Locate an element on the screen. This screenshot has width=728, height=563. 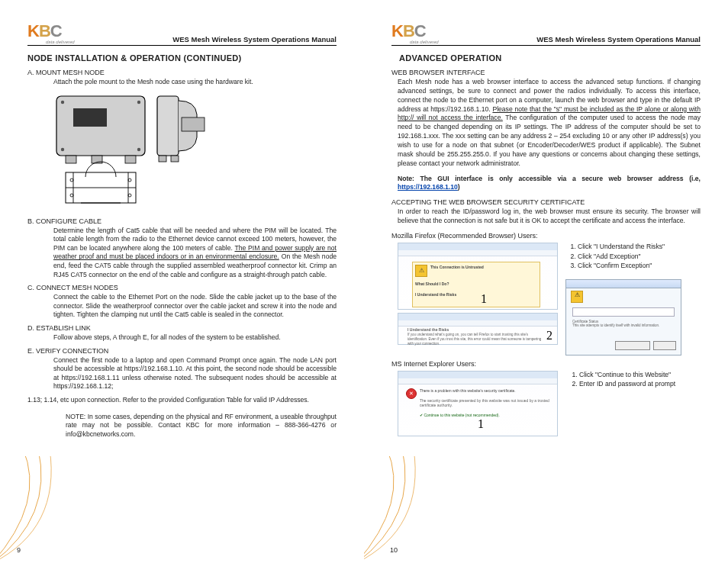
logo-text: KBC is located at coordinates (44, 31).